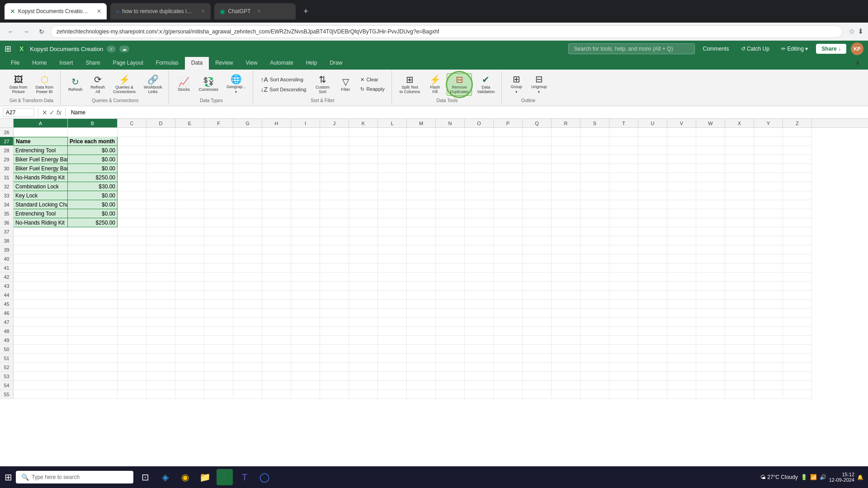 Image resolution: width=868 pixels, height=488 pixels. I want to click on cell-W27, so click(711, 141).